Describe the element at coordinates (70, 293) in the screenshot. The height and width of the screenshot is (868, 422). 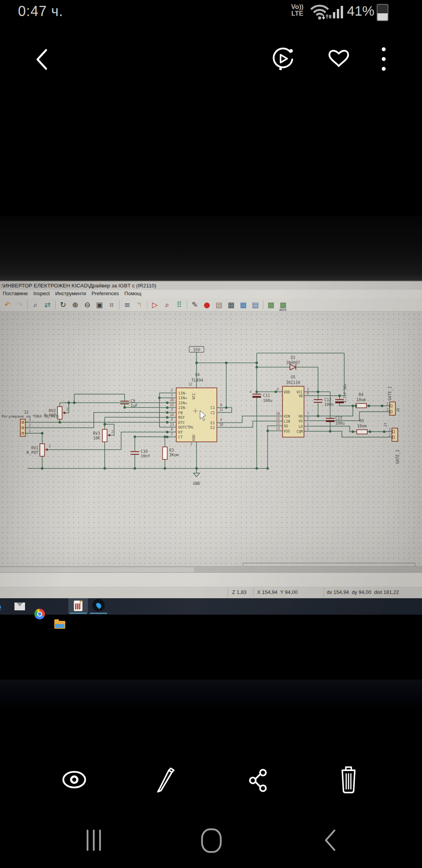
I see `menu-item-инструменти: Инструменти` at that location.